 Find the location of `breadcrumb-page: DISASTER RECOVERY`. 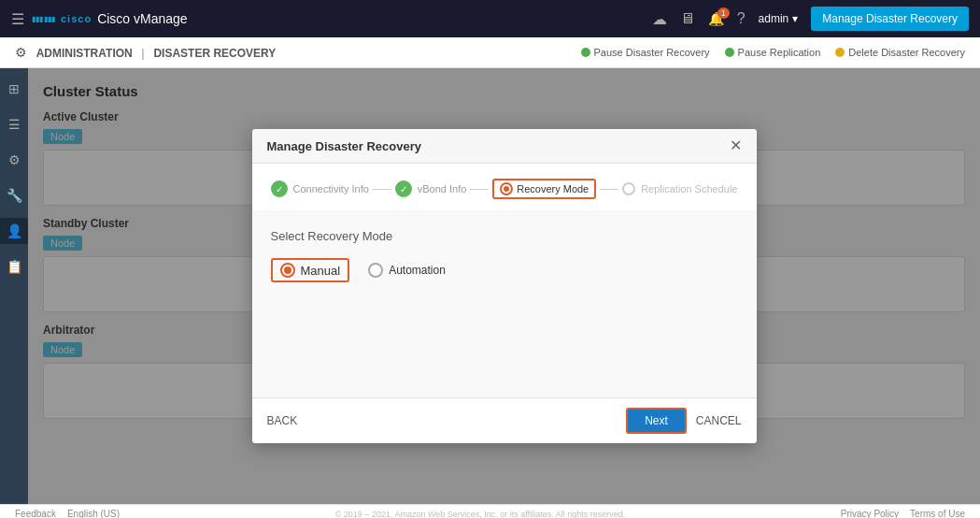

breadcrumb-page: DISASTER RECOVERY is located at coordinates (215, 53).